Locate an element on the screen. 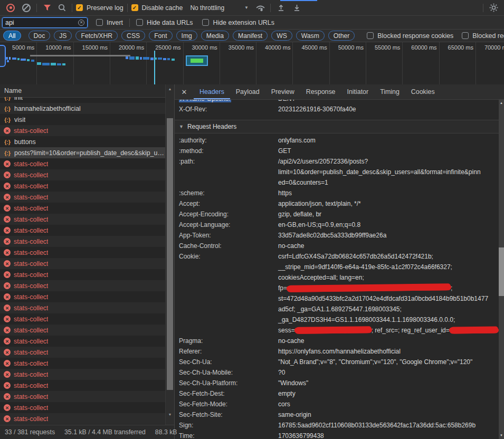 Image resolution: width=504 pixels, height=439 pixels. filter-icon is located at coordinates (47, 8).